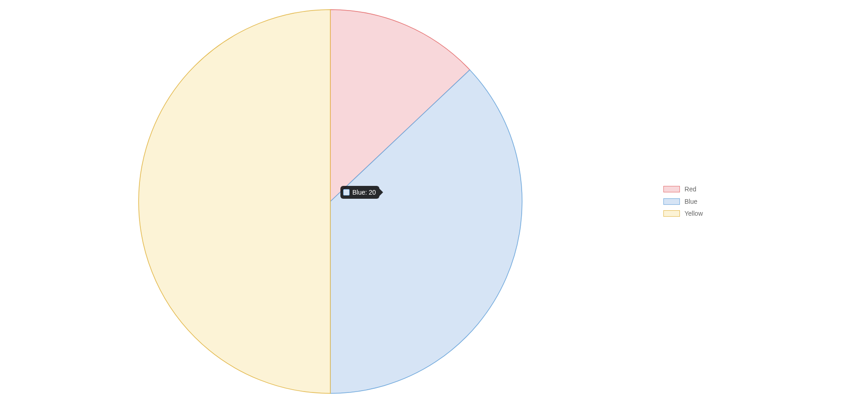 The width and height of the screenshot is (868, 403). What do you see at coordinates (672, 189) in the screenshot?
I see `legend-swatch-red` at bounding box center [672, 189].